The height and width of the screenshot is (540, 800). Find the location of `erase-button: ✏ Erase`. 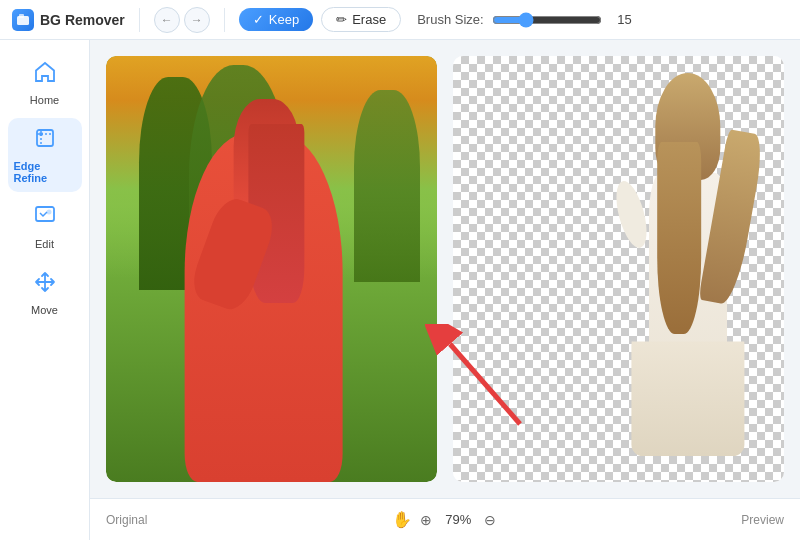

erase-button: ✏ Erase is located at coordinates (361, 20).